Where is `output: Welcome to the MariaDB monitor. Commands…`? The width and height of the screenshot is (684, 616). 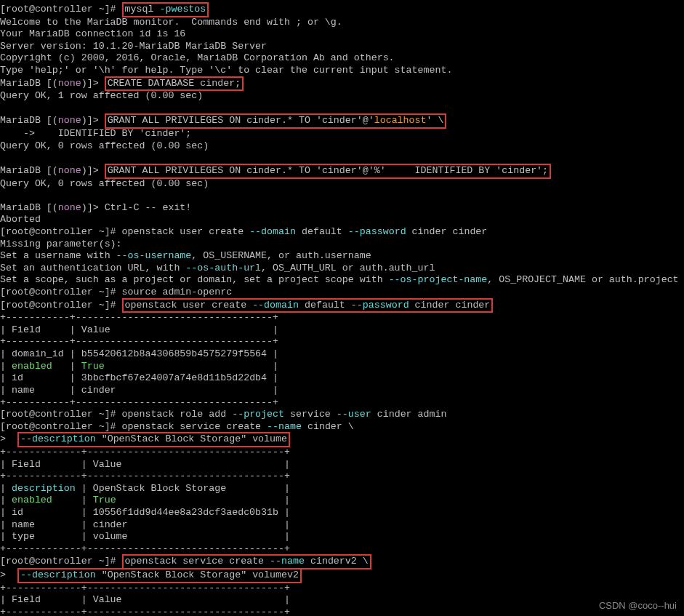
output: Welcome to the MariaDB monitor. Commands… is located at coordinates (342, 23).